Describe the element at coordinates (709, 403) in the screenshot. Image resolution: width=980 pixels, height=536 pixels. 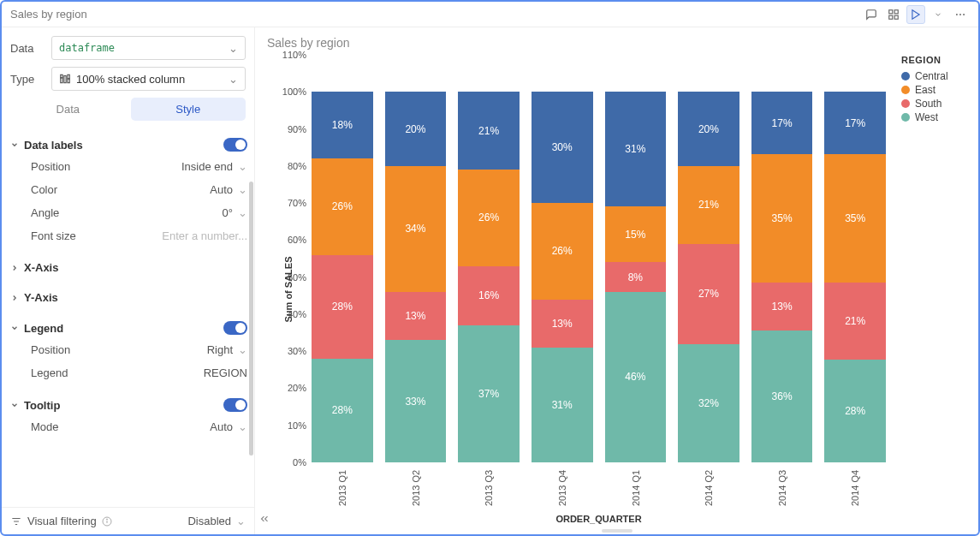
I see `bar-segment: 32%` at that location.